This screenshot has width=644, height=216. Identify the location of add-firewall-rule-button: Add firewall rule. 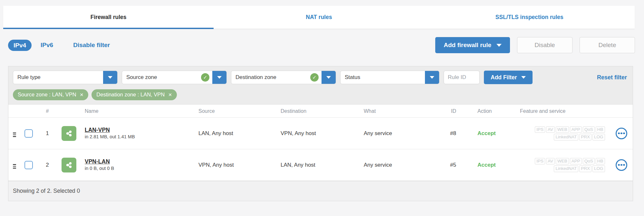
(473, 45).